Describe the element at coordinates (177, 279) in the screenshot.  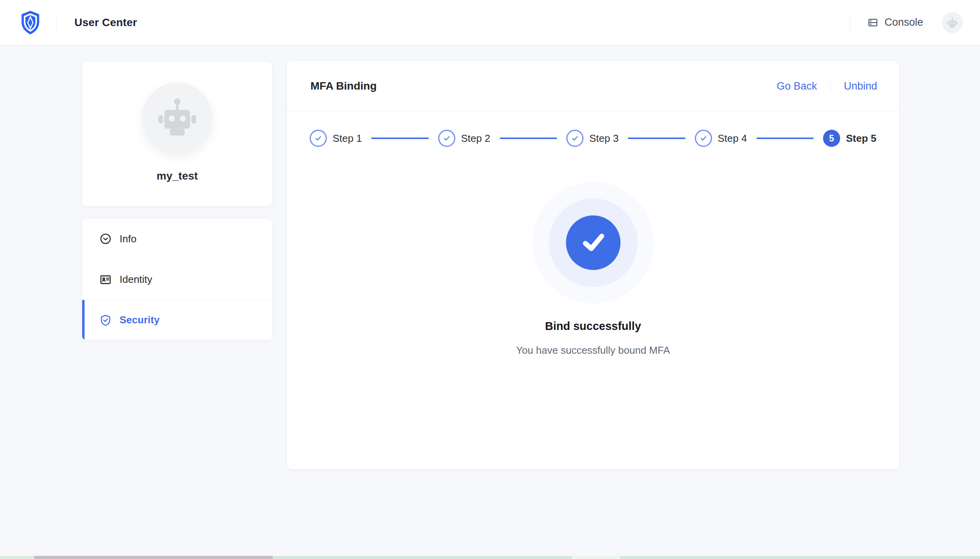
I see `sidebar-item-identity: Identity` at that location.